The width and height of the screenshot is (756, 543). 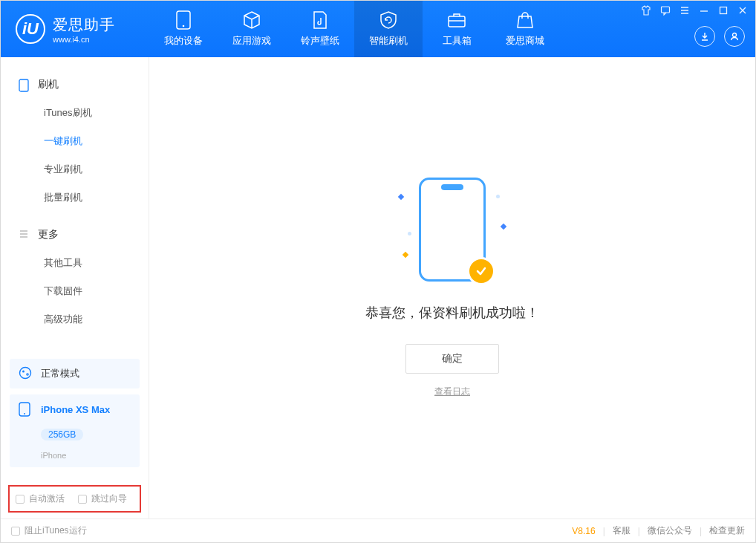 What do you see at coordinates (183, 20) in the screenshot?
I see `phone-icon` at bounding box center [183, 20].